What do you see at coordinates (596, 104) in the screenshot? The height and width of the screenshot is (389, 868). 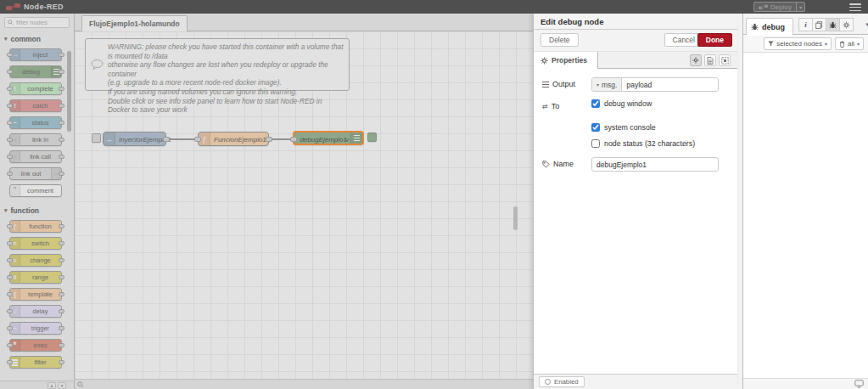 I see `debug-window-checkbox` at bounding box center [596, 104].